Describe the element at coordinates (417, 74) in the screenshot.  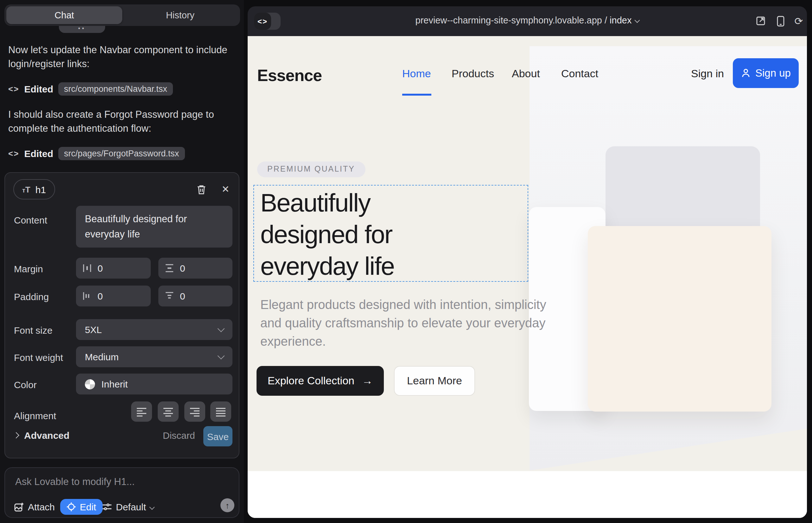
I see `nav-home: Home` at that location.